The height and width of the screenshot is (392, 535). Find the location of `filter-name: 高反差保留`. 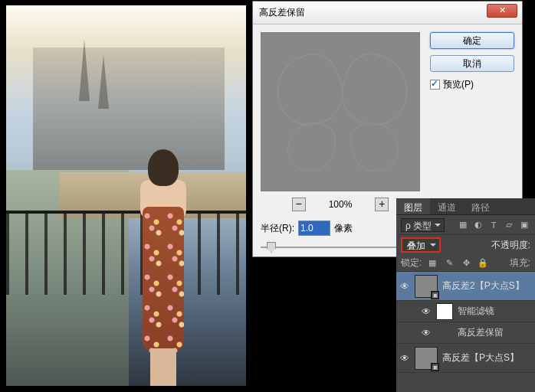

filter-name: 高反差保留 is located at coordinates (481, 332).